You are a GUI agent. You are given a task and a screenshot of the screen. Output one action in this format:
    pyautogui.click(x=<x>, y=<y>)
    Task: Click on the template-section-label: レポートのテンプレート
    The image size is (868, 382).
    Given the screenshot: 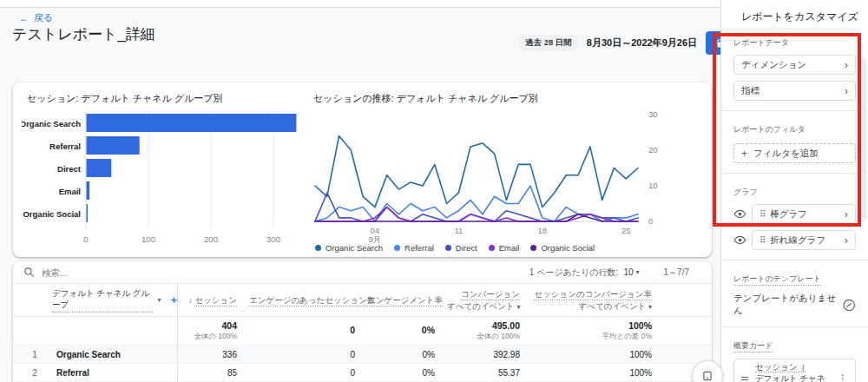 What is the action you would take?
    pyautogui.click(x=778, y=280)
    